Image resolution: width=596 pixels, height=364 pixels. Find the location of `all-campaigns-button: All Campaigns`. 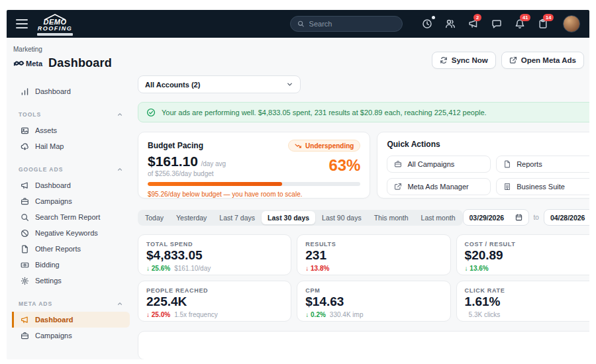

all-campaigns-button: All Campaigns is located at coordinates (438, 164).